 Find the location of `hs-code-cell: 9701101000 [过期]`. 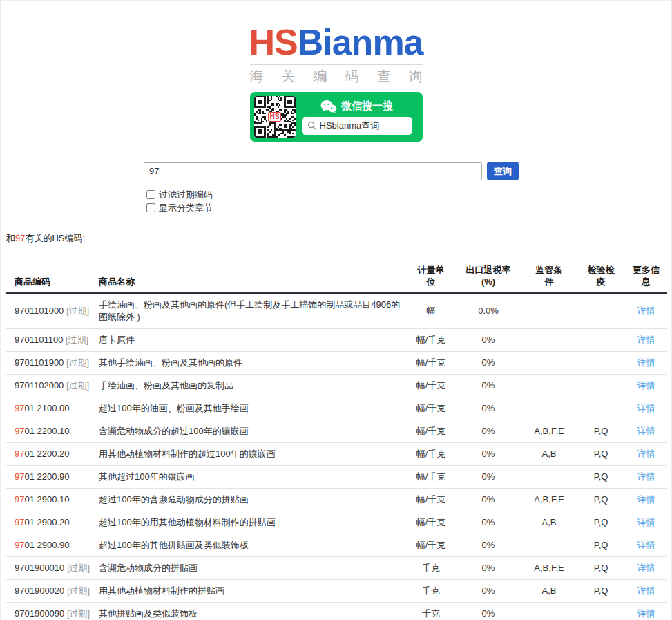

hs-code-cell: 9701101000 [过期] is located at coordinates (52, 311).